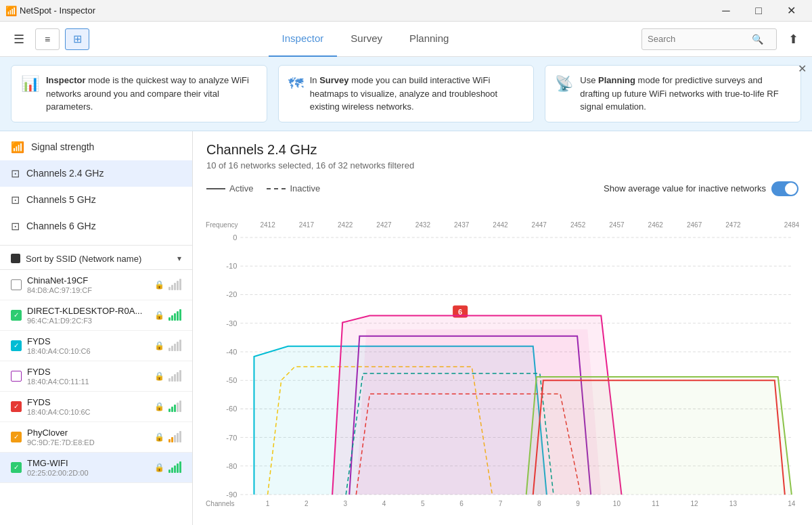 The height and width of the screenshot is (525, 812). I want to click on minimize-button: ─, so click(726, 11).